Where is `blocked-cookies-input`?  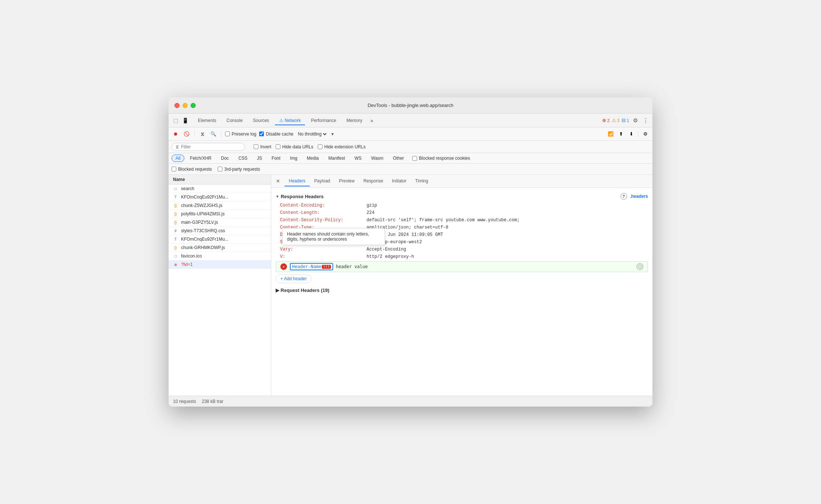 blocked-cookies-input is located at coordinates (415, 158).